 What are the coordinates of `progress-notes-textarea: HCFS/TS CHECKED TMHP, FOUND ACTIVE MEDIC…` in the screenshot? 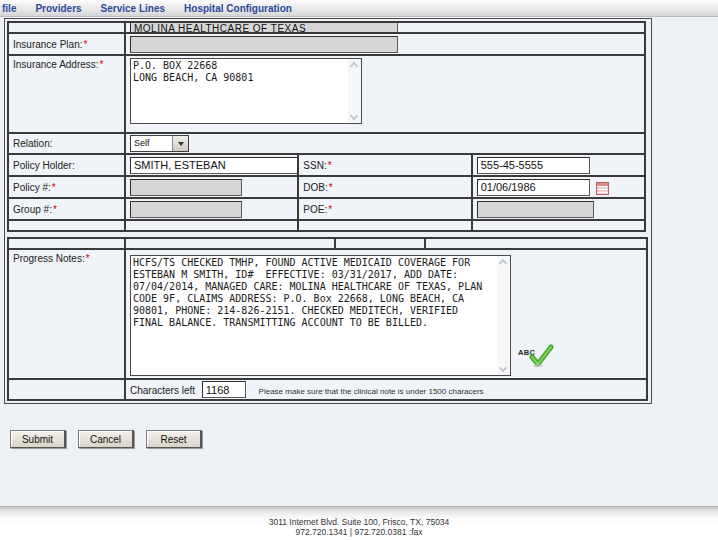 It's located at (314, 316).